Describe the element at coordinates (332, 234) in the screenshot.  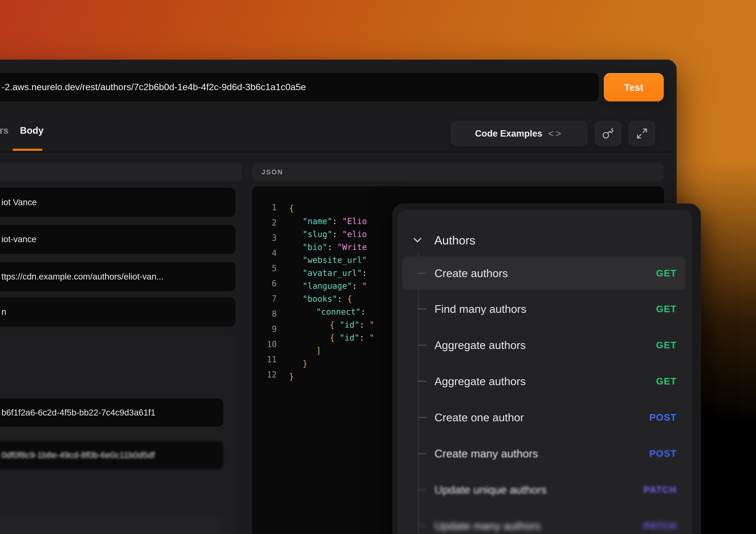
I see `code-line: "slug": "elio` at that location.